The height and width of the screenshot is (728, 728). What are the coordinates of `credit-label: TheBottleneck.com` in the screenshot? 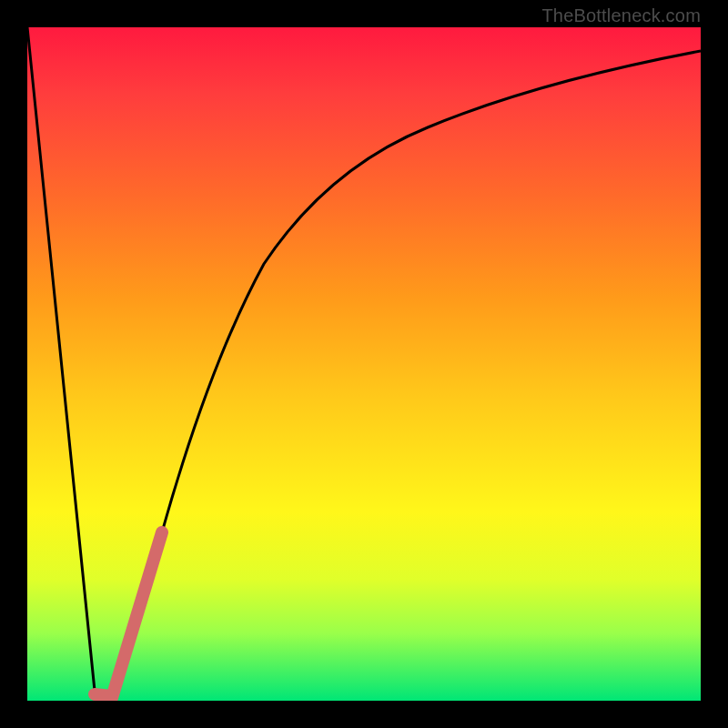 It's located at (621, 16).